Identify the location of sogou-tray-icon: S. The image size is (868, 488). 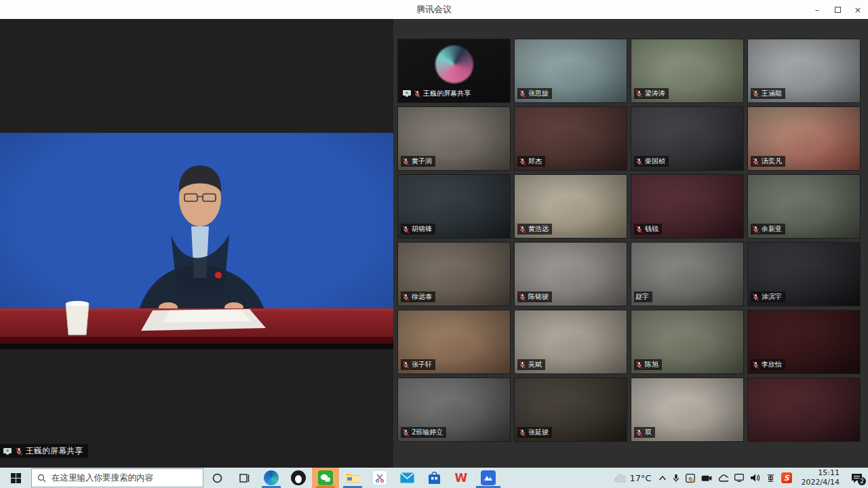
(787, 478).